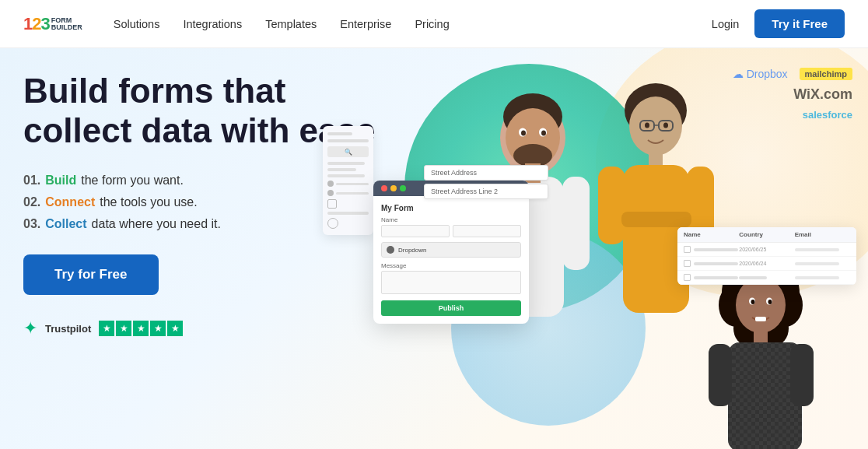 The width and height of the screenshot is (868, 449). Describe the element at coordinates (403, 188) in the screenshot. I see `dot-green` at that location.